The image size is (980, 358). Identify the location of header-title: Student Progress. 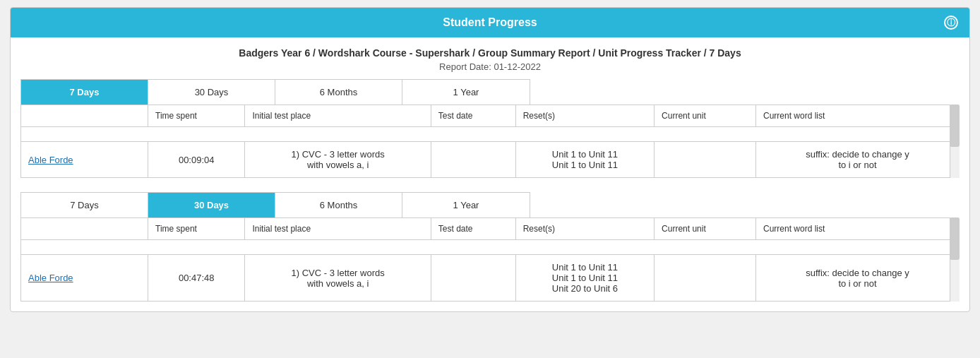
(490, 23).